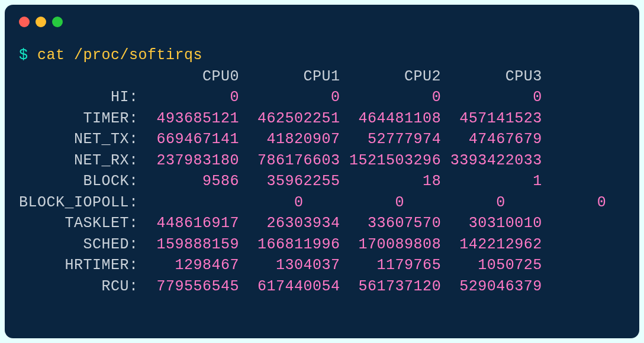  Describe the element at coordinates (322, 22) in the screenshot. I see `window-controls` at that location.